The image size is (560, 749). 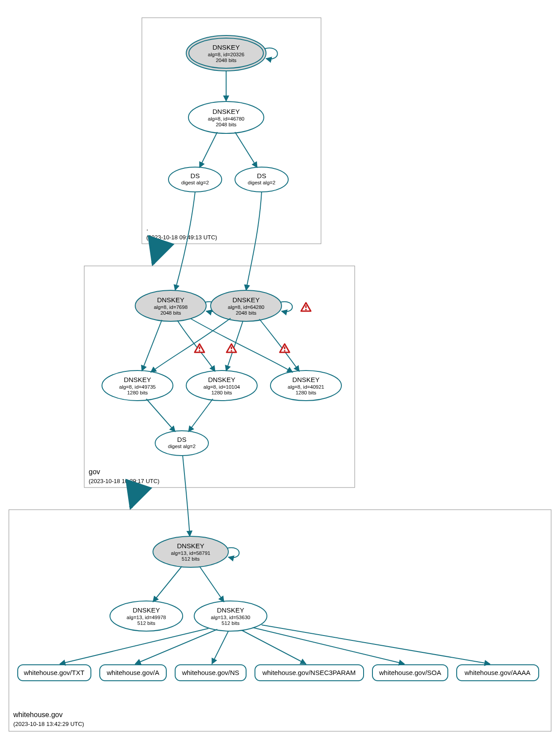 What do you see at coordinates (309, 673) in the screenshot?
I see `svg-text: whitehouse.gov/NSEC3PARAM` at bounding box center [309, 673].